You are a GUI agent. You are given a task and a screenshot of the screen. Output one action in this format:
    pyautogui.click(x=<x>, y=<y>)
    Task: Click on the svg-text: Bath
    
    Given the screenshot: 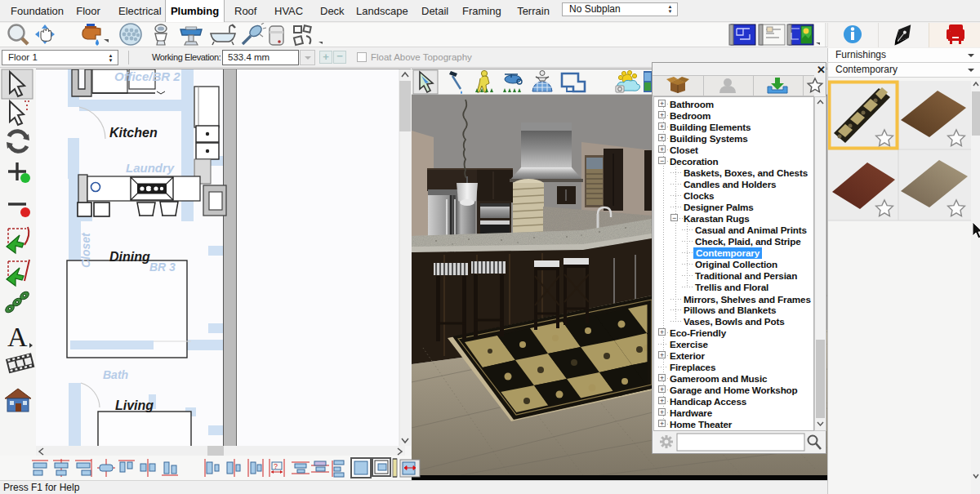 What is the action you would take?
    pyautogui.click(x=116, y=375)
    